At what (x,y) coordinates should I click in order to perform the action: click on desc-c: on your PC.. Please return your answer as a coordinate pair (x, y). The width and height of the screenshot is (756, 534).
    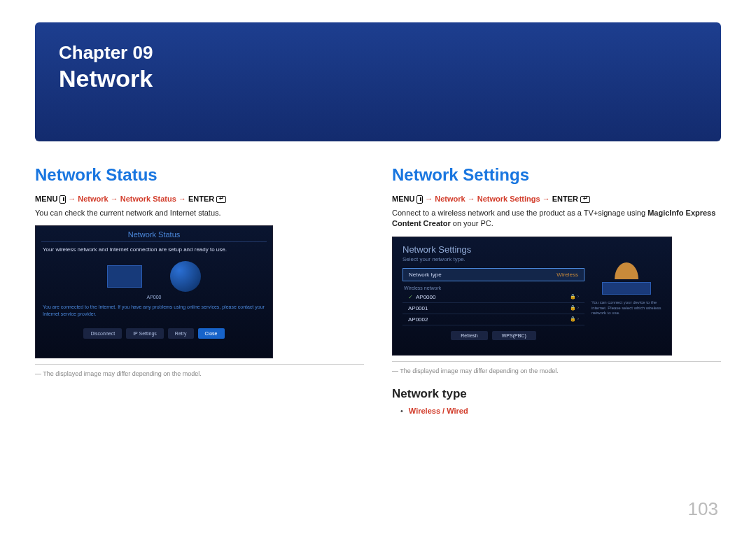
    Looking at the image, I should click on (472, 223).